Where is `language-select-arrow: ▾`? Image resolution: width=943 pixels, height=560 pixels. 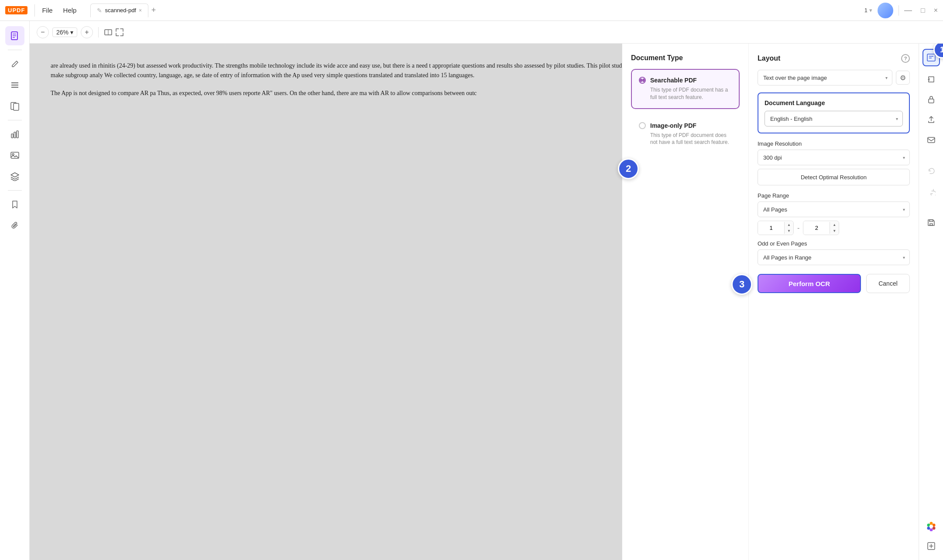 language-select-arrow: ▾ is located at coordinates (897, 119).